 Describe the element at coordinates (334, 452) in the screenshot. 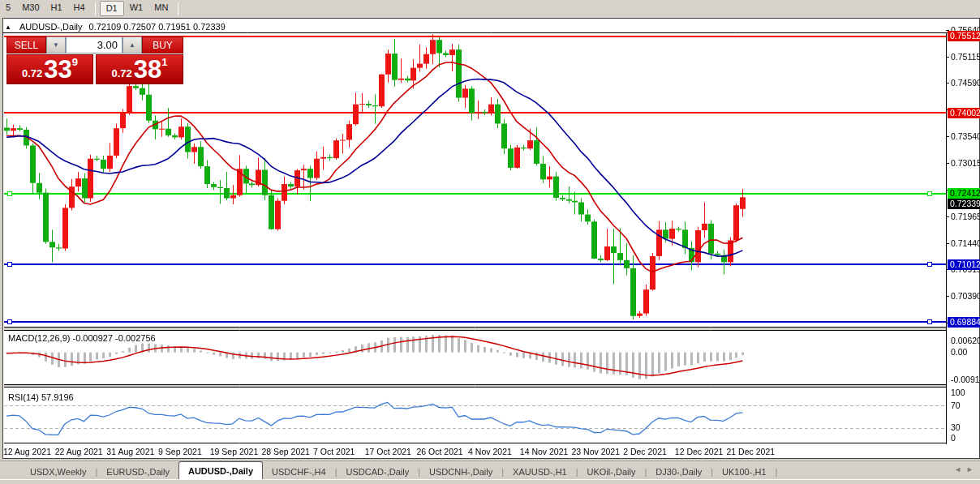

I see `date-tick-label: 7 Oct 2021` at that location.